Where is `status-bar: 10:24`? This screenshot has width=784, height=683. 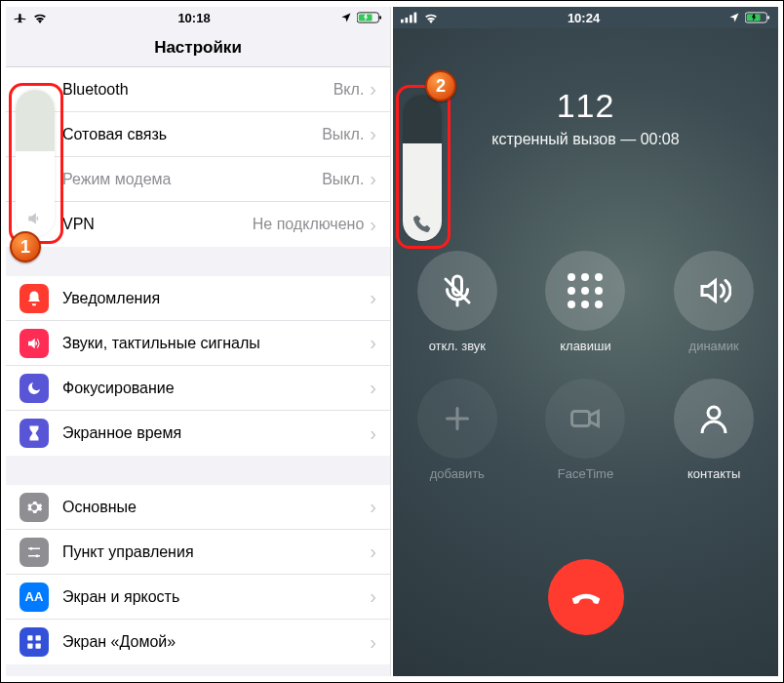
status-bar: 10:24 is located at coordinates (585, 18).